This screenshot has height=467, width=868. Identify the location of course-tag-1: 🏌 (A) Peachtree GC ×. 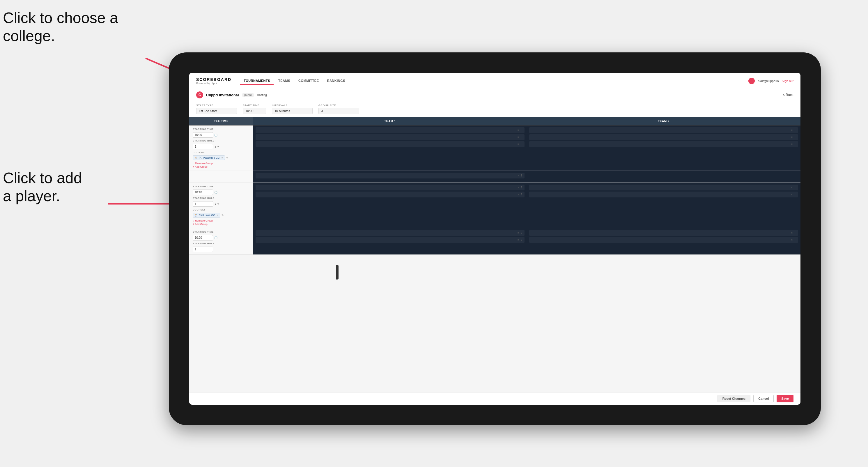
(209, 158).